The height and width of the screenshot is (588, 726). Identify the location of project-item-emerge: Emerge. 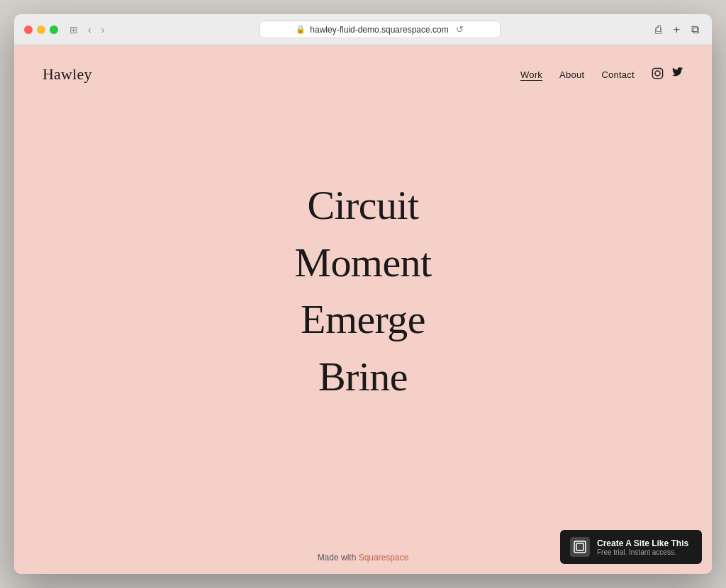
(363, 320).